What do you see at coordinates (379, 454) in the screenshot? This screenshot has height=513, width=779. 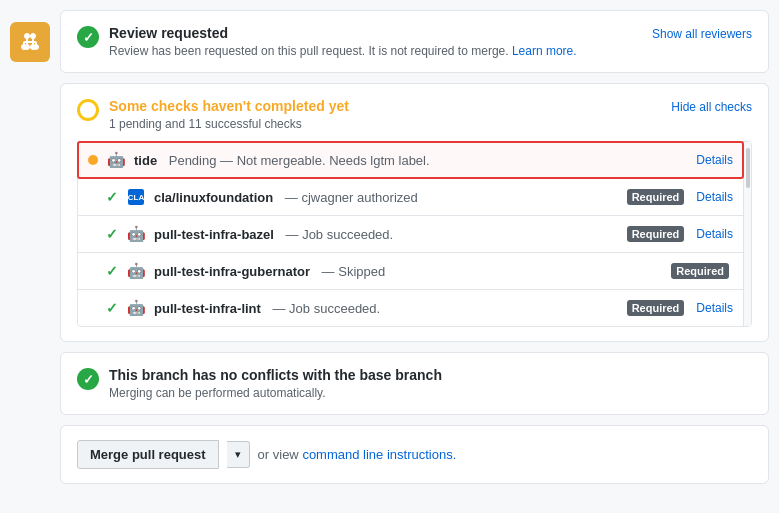 I see `command-line-instructions-link: command line instructions.` at bounding box center [379, 454].